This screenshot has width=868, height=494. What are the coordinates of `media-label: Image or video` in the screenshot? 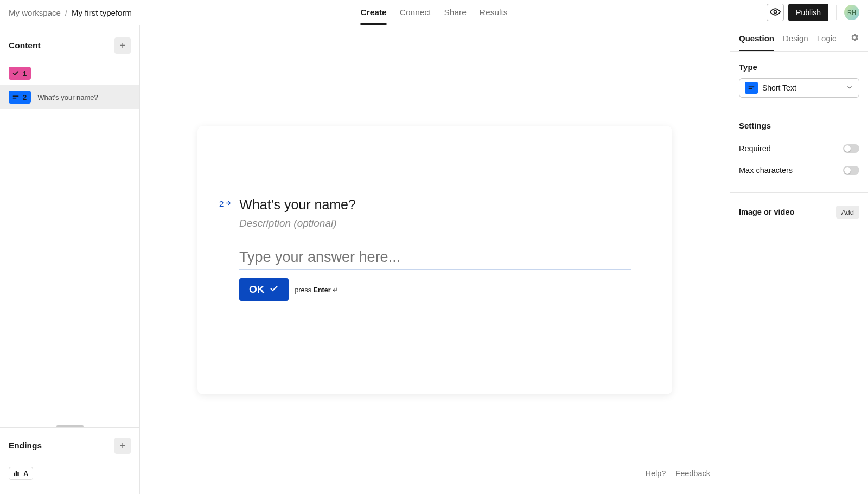 It's located at (767, 212).